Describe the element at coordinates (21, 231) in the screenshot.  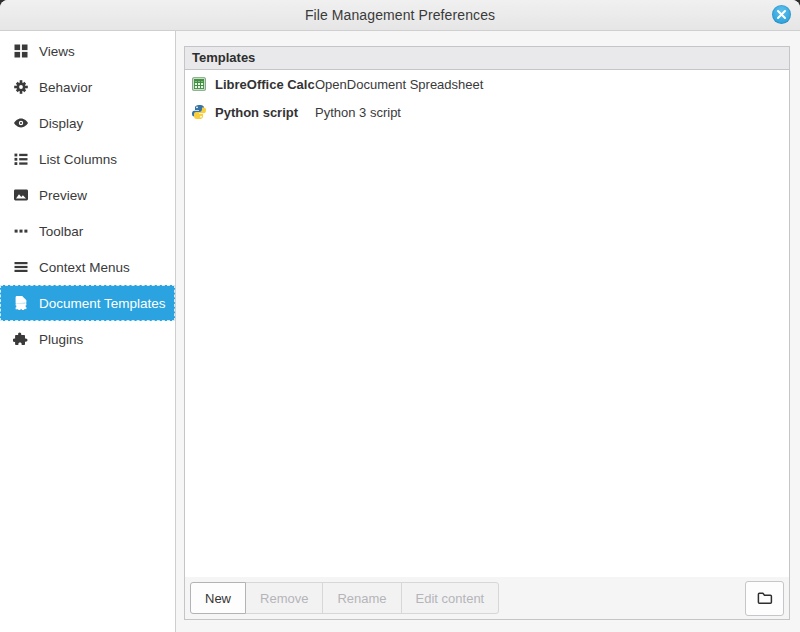
I see `dots-icon` at that location.